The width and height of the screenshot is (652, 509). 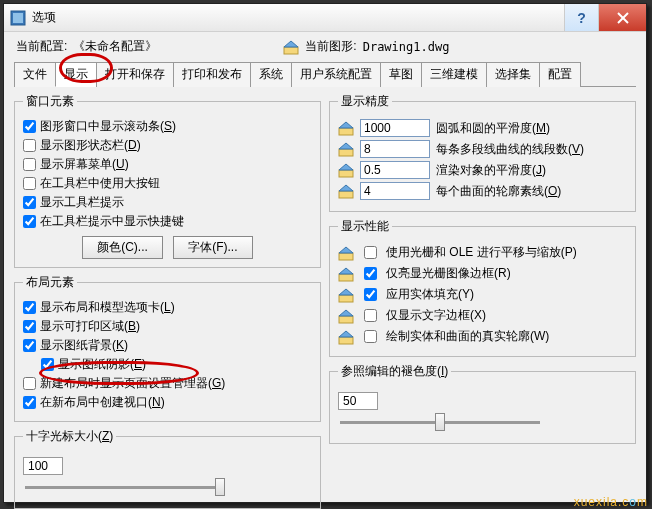 I want to click on layout-element-row: 显示图纸阴影(E), so click(x=176, y=364).